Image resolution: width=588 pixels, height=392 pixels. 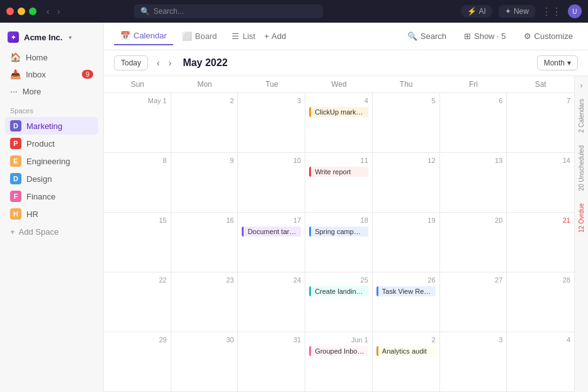 I want to click on calendar-cell-may30: 30, so click(x=205, y=362).